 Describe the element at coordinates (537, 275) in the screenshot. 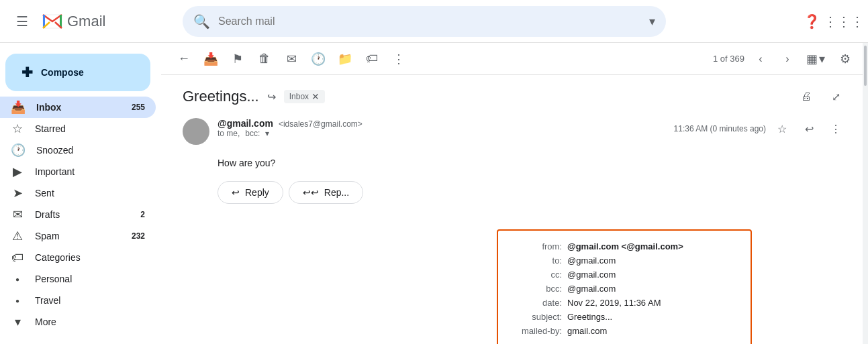

I see `cc-label-detail: cc:` at that location.